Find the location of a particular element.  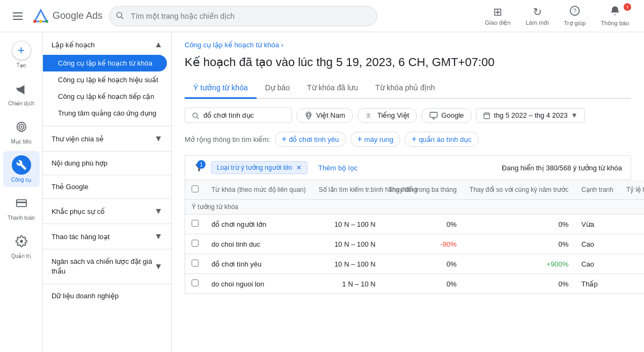

action-lam-moi: ↻ Làm mới is located at coordinates (538, 16).